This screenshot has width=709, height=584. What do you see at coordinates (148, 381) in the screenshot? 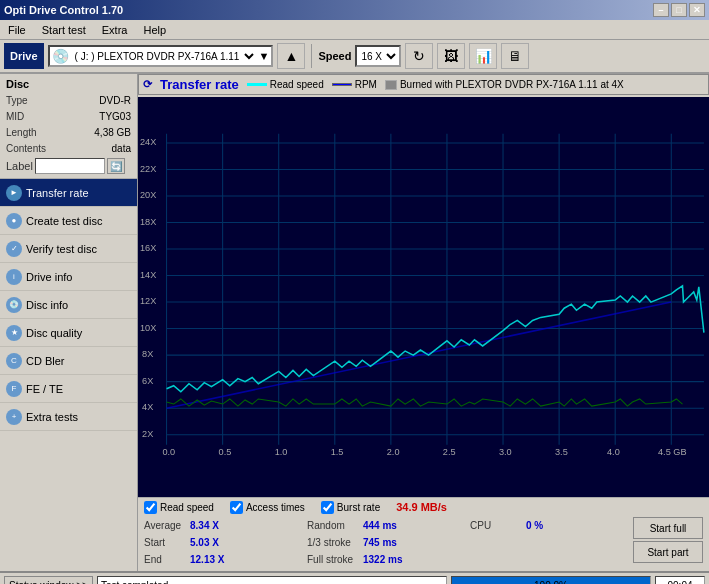
I see `svg-text: 6X` at bounding box center [148, 381].